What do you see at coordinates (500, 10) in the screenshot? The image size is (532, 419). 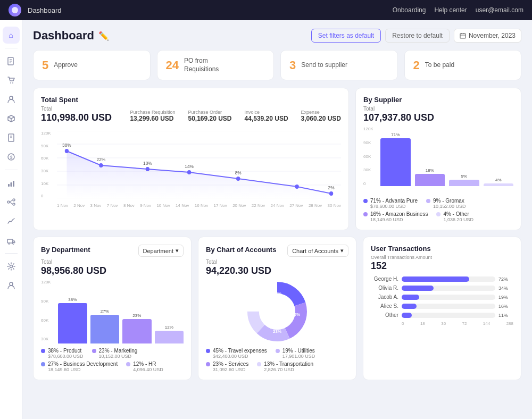 I see `user-menu: user@email.com` at bounding box center [500, 10].